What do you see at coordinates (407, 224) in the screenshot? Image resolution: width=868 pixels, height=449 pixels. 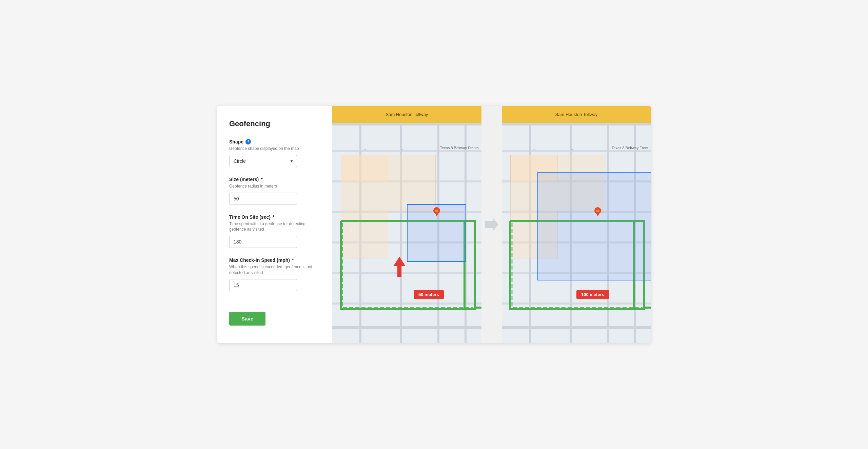 I see `map1-bg: Sam Houston Tollway Texas 8 Beltway Fron…` at bounding box center [407, 224].